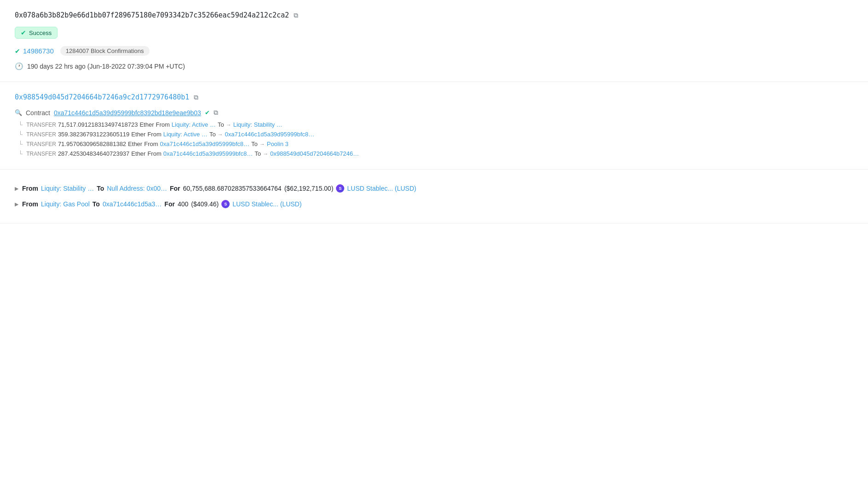 The height and width of the screenshot is (480, 868). I want to click on to-label-2: To, so click(96, 204).